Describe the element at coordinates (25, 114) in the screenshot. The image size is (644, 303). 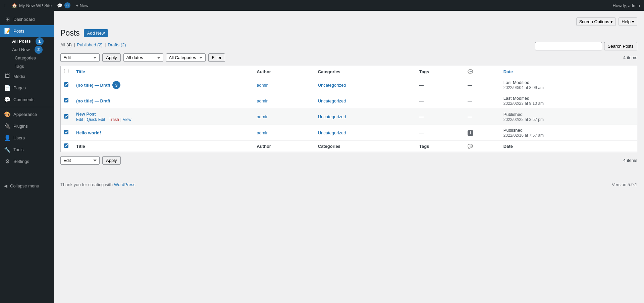
I see `sidebar-label-appearance: Appearance` at that location.